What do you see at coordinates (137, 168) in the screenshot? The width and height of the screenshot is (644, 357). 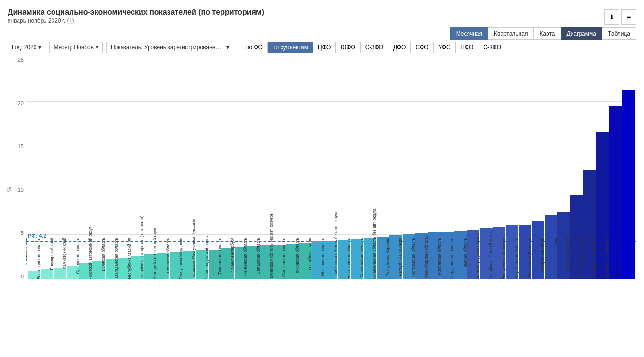 I see `bar-wrap: Магаданская область` at bounding box center [137, 168].